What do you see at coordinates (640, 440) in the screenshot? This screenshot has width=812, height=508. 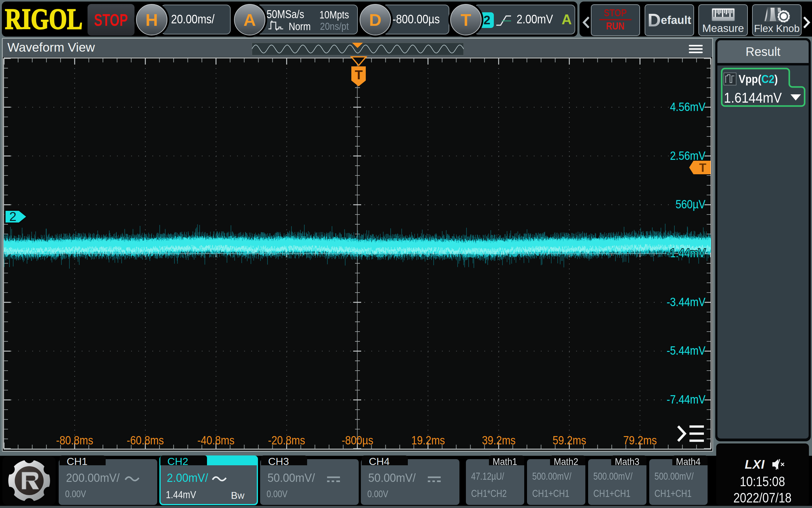 I see `svg-text: 79.2ms` at bounding box center [640, 440].